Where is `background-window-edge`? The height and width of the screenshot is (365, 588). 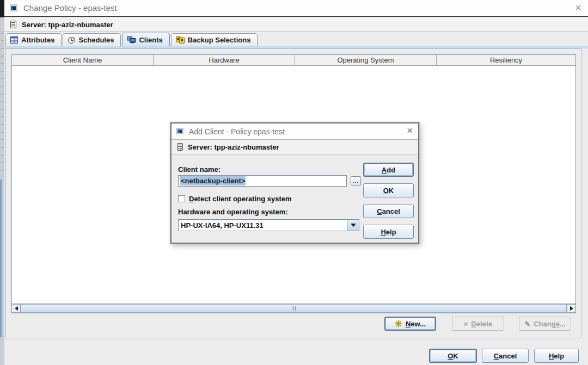
background-window-edge is located at coordinates (2, 9).